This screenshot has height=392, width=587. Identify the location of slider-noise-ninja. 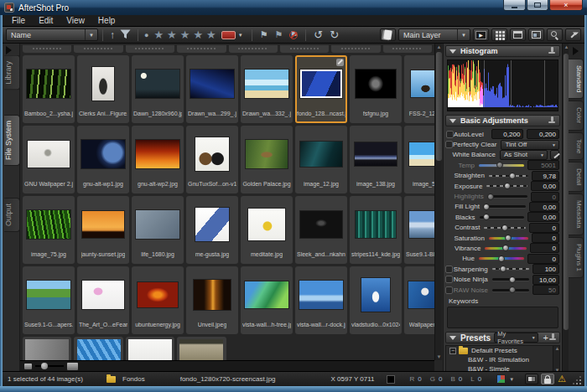
(511, 280).